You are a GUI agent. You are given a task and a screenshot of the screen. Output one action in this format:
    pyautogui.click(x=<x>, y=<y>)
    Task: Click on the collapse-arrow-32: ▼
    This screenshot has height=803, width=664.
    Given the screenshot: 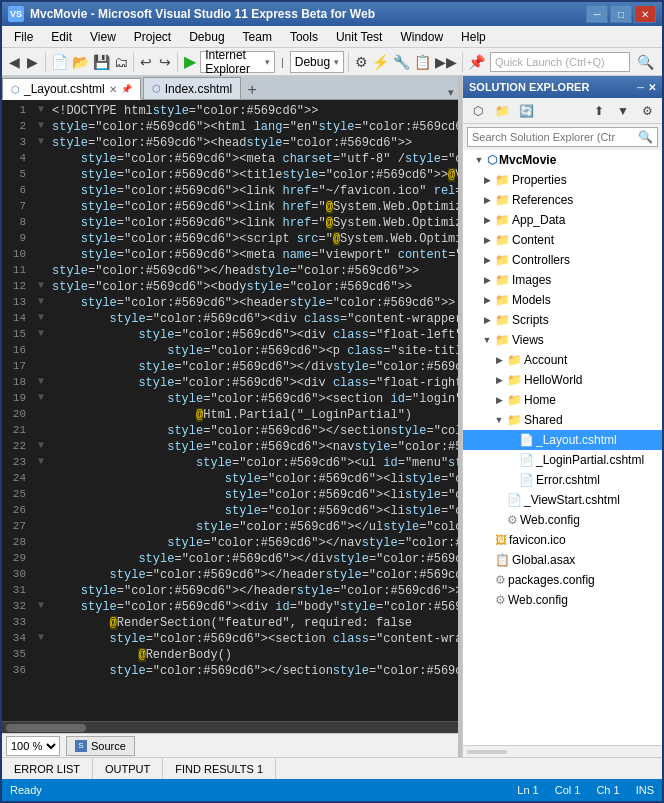 What is the action you would take?
    pyautogui.click(x=41, y=606)
    